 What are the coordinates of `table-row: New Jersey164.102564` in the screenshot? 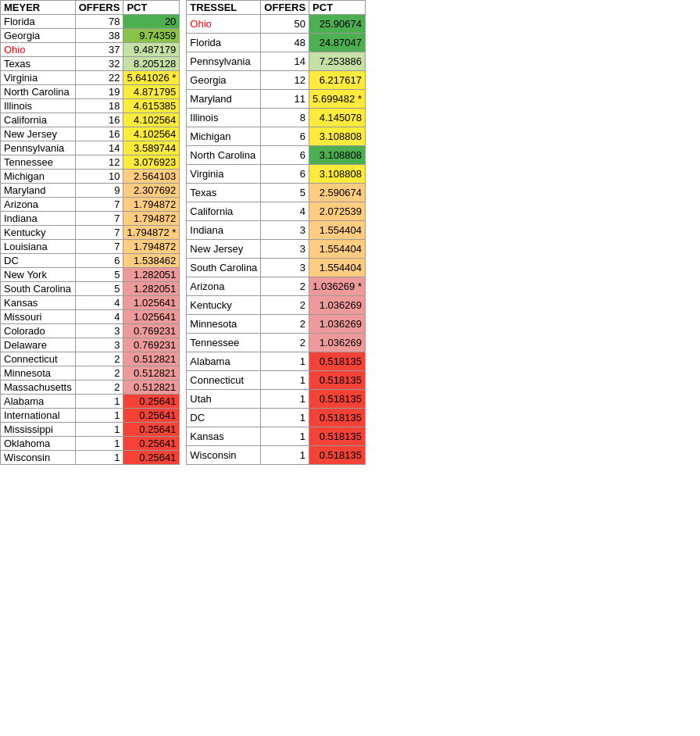 It's located at (91, 134).